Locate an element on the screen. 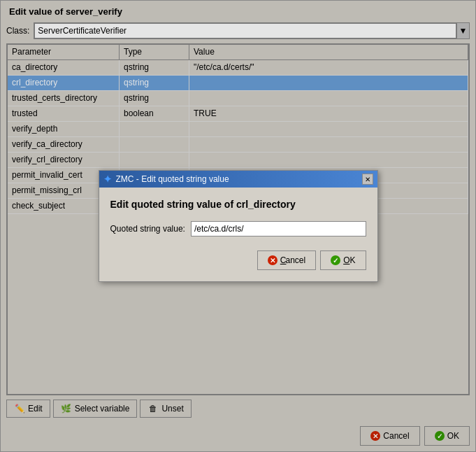 This screenshot has width=476, height=452. modal-dialog: ✦ ZMC - Edit quoted string value ✕ Edit … is located at coordinates (238, 226).